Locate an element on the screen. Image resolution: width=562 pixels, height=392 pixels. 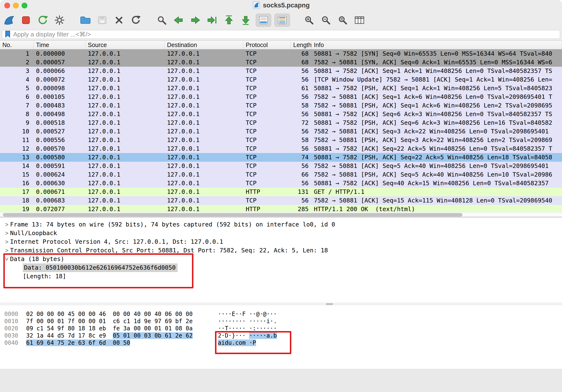
packet-row: 190.072077127.0.0.1127.0.0.1HTTP285HTTP/… is located at coordinates (281, 208).